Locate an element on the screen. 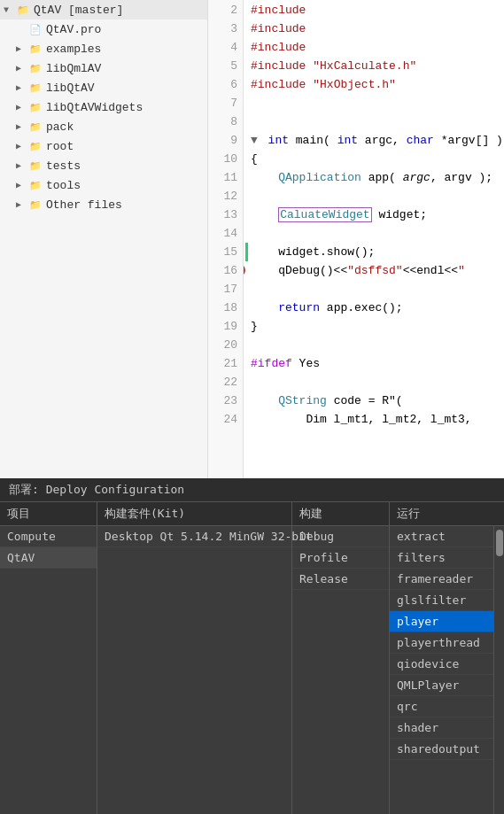 This screenshot has width=504, height=814. tree-item: ▶📁libQtAVWidgets is located at coordinates (104, 107).